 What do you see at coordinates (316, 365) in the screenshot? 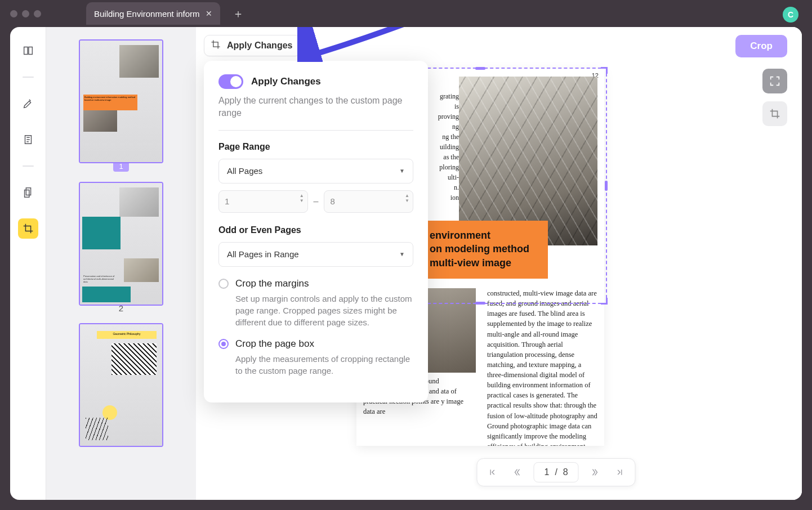
I see `radio-description: Apply the measurements of cropping recta…` at bounding box center [316, 365].